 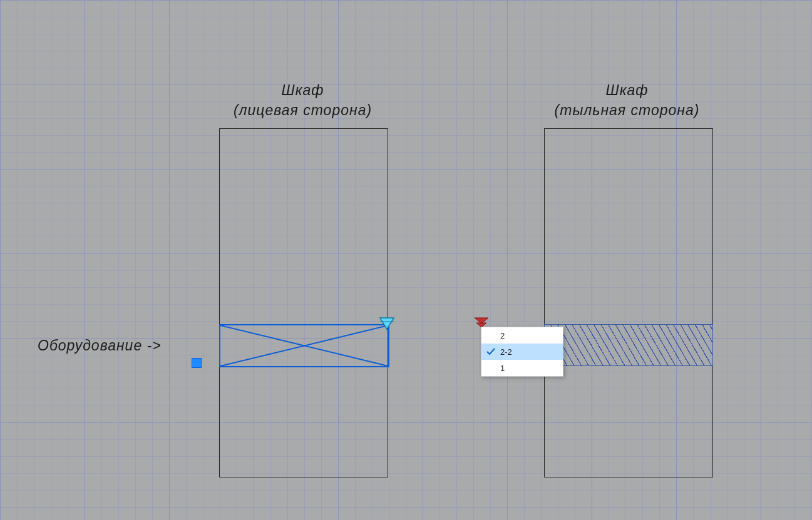 I want to click on menu-item-2: 2, so click(x=522, y=335).